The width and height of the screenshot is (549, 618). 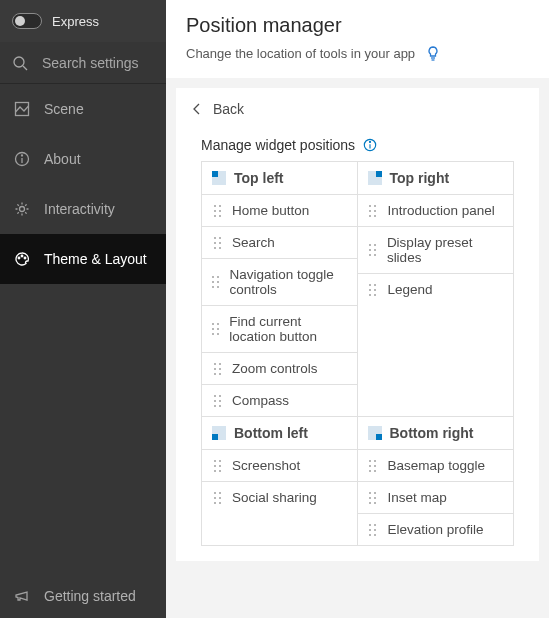 What do you see at coordinates (280, 242) in the screenshot?
I see `widget-row: Search` at bounding box center [280, 242].